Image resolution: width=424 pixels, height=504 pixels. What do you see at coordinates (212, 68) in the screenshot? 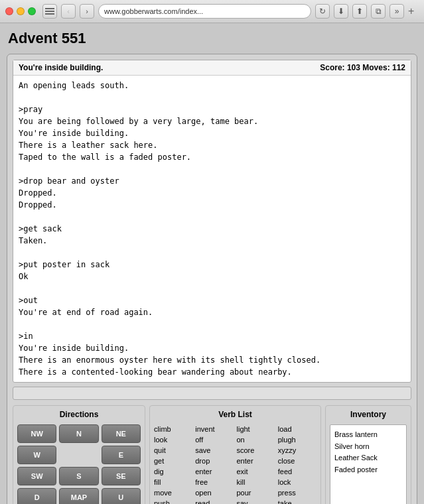
I see `game-header: You're inside building. Score: 103 Moves…` at bounding box center [212, 68].